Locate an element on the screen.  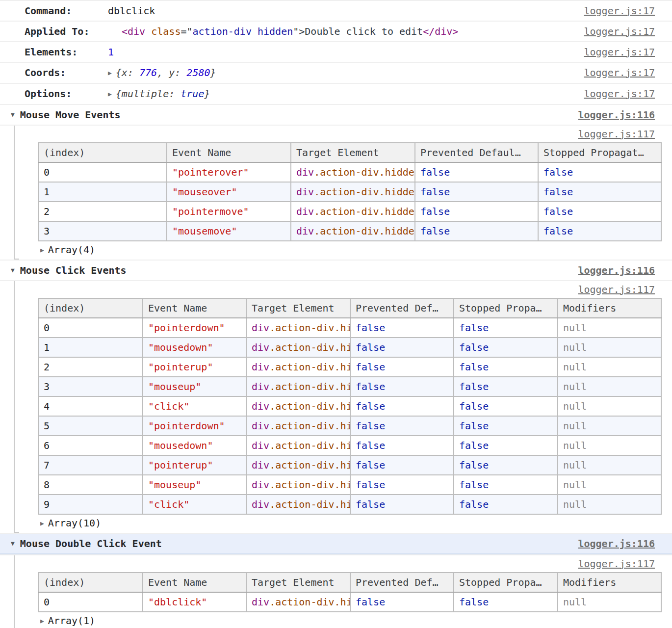
array-preview: ▶Array(10) is located at coordinates (343, 523).